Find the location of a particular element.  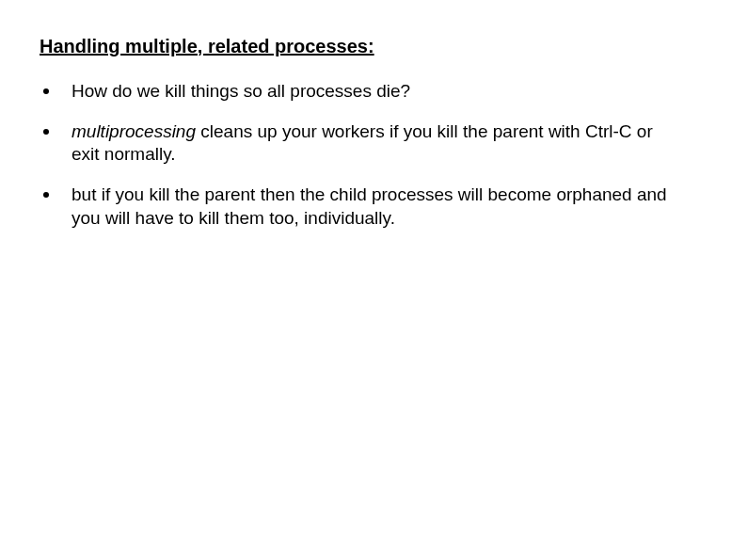

bullet-content: but if you kill the parent then the chil… is located at coordinates (369, 206).